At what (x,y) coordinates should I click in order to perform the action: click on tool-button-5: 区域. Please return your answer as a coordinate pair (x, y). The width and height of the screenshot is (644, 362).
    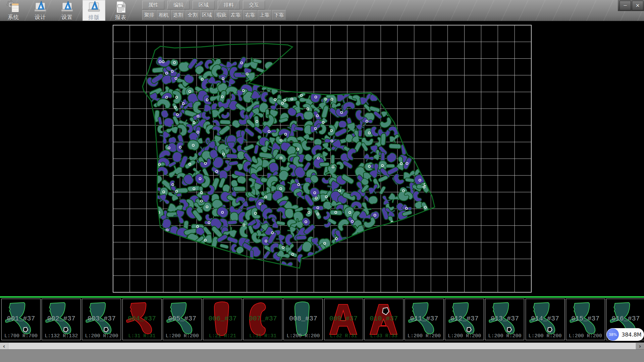
    Looking at the image, I should click on (207, 15).